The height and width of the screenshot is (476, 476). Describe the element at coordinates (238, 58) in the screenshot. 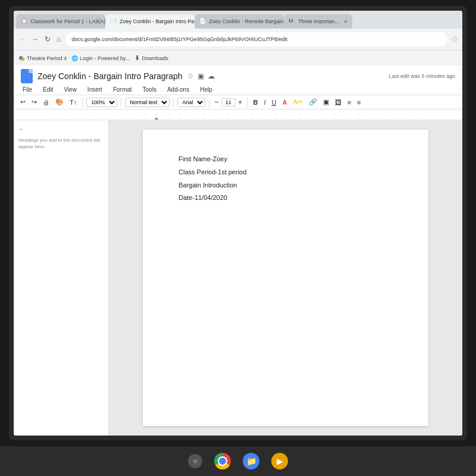

I see `bookmarks-bar: 🎭 Theatre Period 4 🌐 Login - Powered by.…` at that location.